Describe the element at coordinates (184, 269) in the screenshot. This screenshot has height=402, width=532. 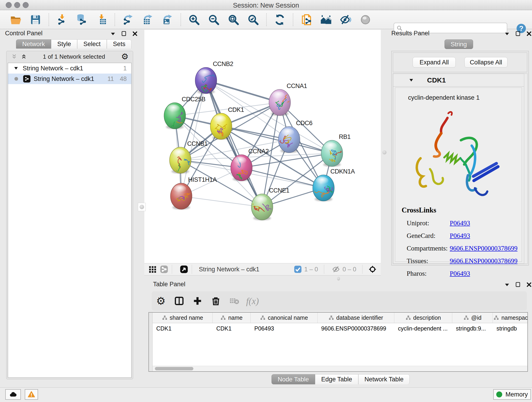
I see `birdseye-icon` at that location.